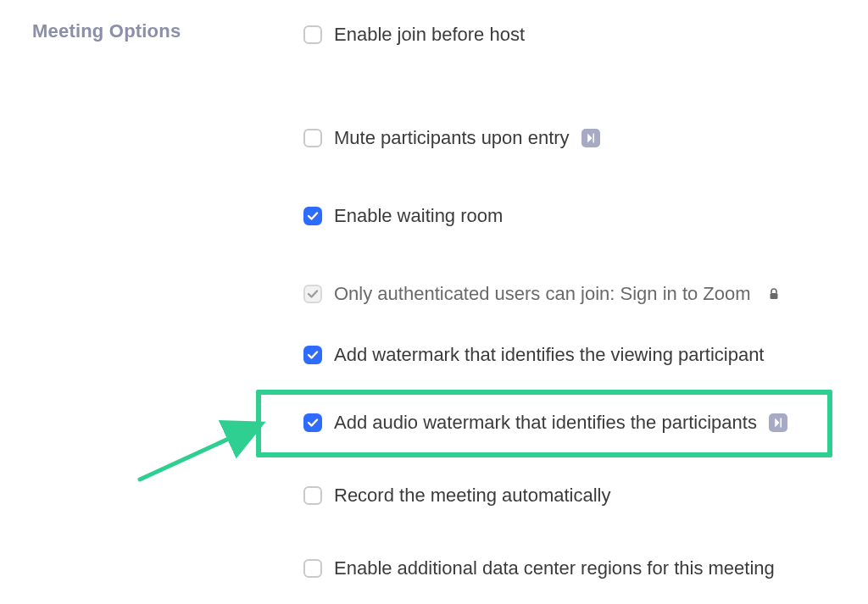 The width and height of the screenshot is (868, 604). I want to click on option-enable-waiting-room: Enable waiting room, so click(578, 216).